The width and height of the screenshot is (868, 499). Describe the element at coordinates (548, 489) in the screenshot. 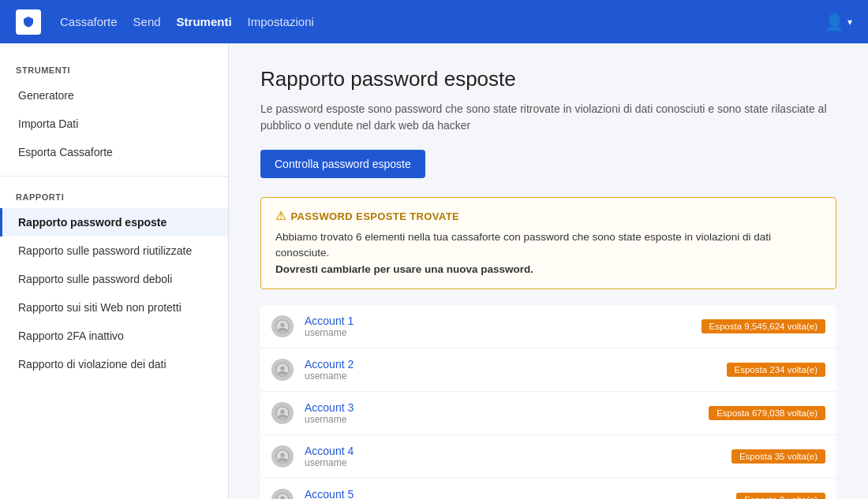

I see `account-row: Account 5 username Esposta 9 volta(e)` at that location.